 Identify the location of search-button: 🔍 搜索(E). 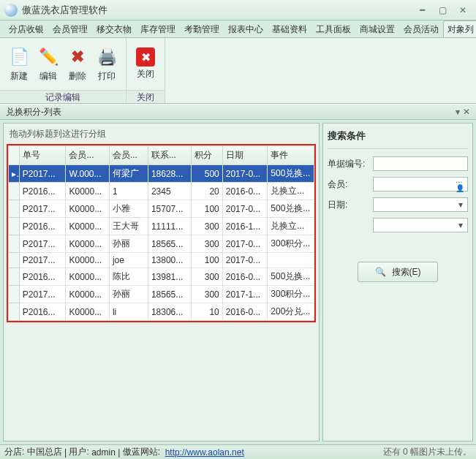
(398, 272).